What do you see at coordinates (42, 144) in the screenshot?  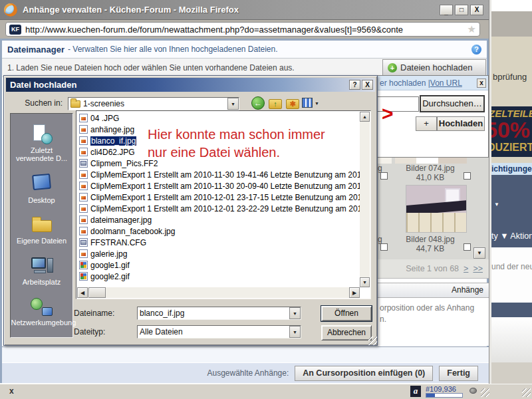 I see `place-recent: Zuletzt verwendete D...` at bounding box center [42, 144].